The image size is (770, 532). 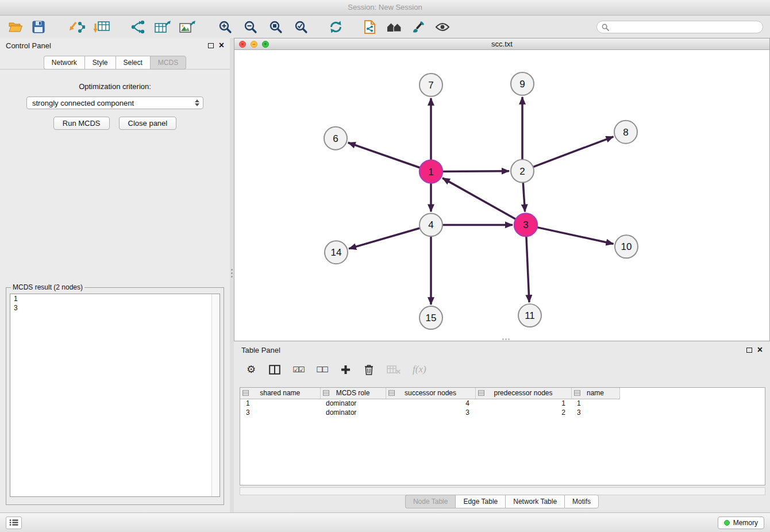 What do you see at coordinates (534, 502) in the screenshot?
I see `tab-network-table: Network Table` at bounding box center [534, 502].